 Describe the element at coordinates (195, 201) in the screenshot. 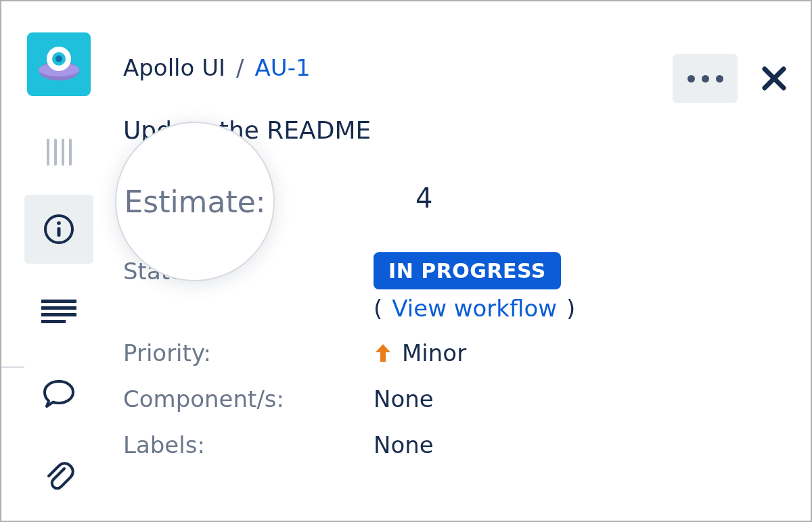

I see `estimate-label: Estimate:` at that location.